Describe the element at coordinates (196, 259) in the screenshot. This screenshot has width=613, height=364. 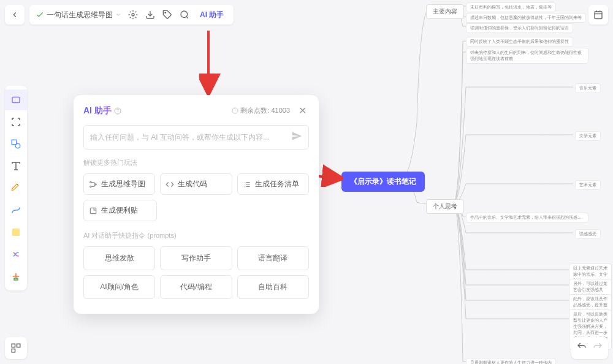
I see `prompt-writing: 写作助手` at that location.